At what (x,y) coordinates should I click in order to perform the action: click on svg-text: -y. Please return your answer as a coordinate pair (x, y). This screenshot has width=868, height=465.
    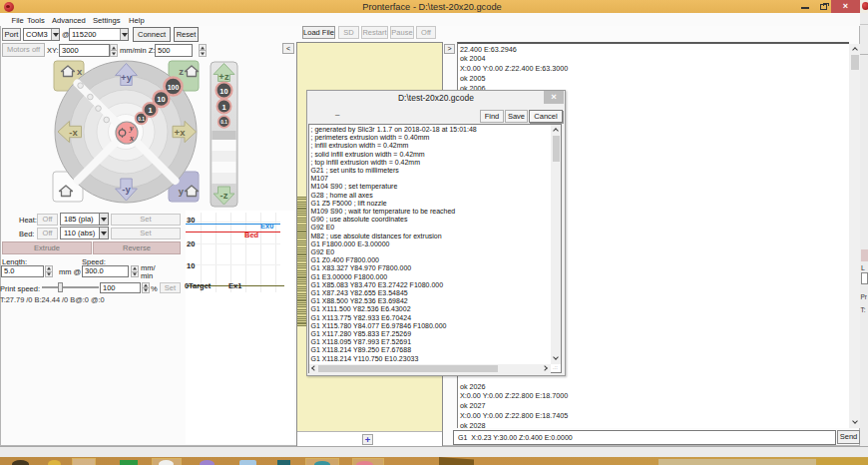
    Looking at the image, I should click on (126, 190).